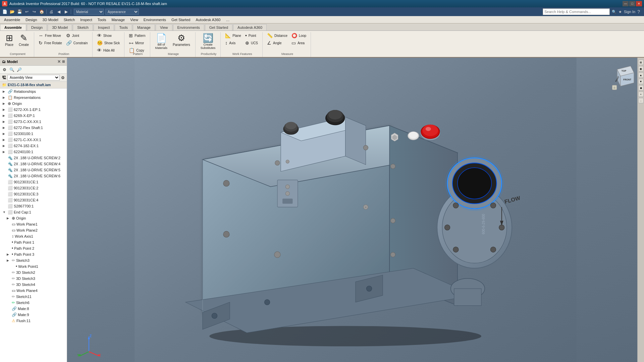 This screenshot has height=362, width=644. Describe the element at coordinates (233, 43) in the screenshot. I see `axis-button: ↕ Axis` at that location.